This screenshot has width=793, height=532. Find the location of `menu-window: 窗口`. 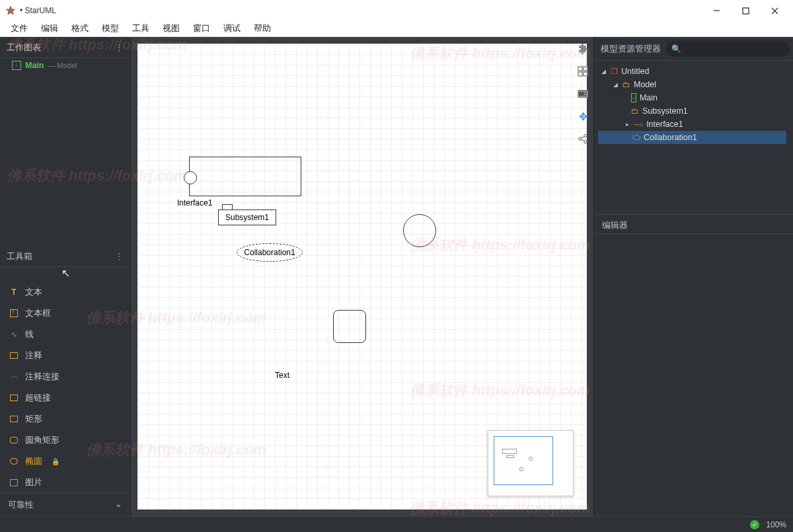

menu-window: 窗口 is located at coordinates (202, 29).